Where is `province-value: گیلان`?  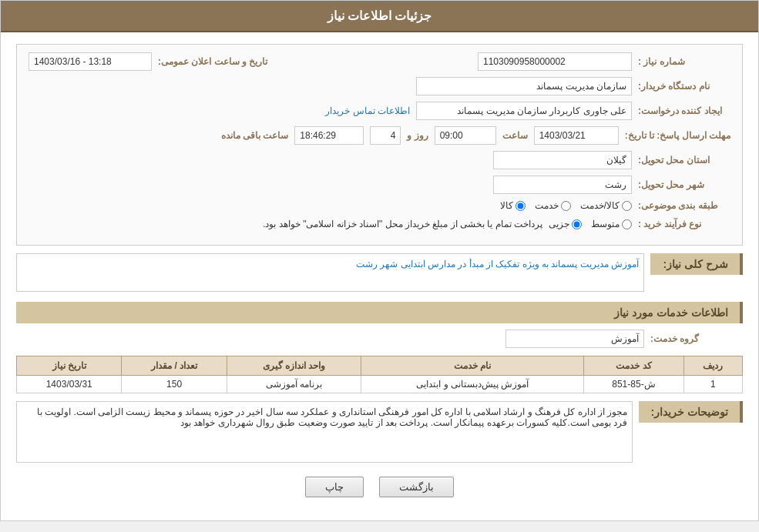 province-value: گیلان is located at coordinates (563, 160).